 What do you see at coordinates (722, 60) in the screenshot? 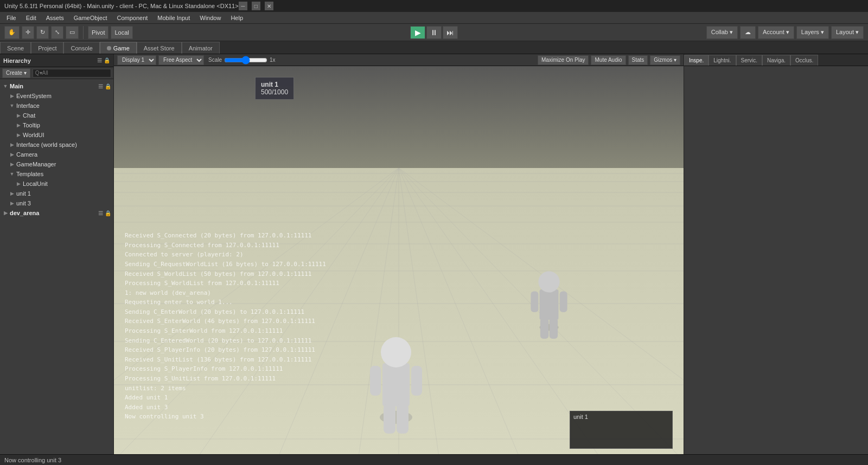
I see `inspector-tab-lightni: Lightni.` at bounding box center [722, 60].